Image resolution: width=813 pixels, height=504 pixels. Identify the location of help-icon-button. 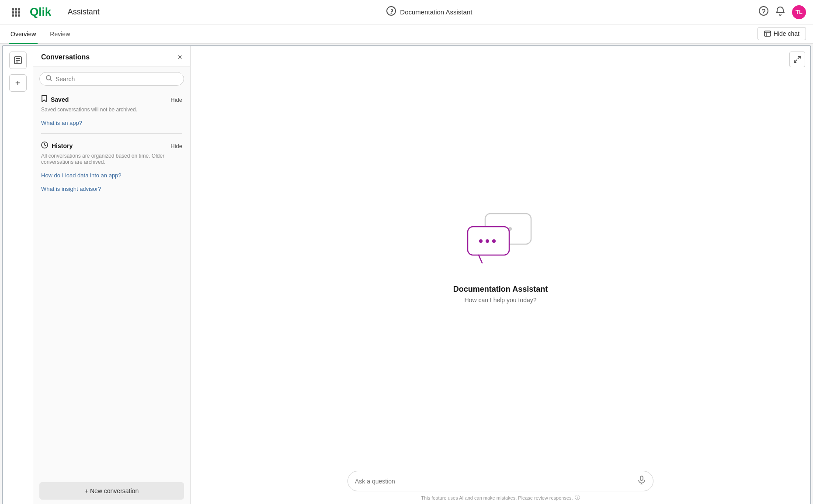
(764, 12).